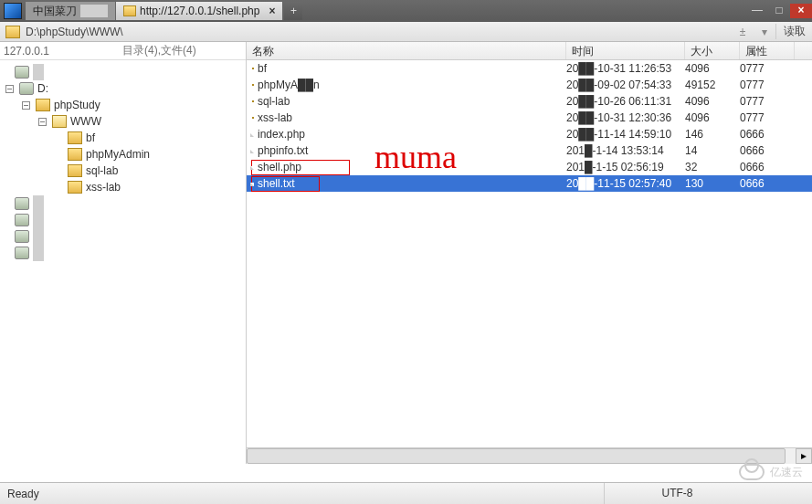 The width and height of the screenshot is (812, 504). I want to click on file-row: xss-lab20██-10-31 12:30:3640960777, so click(530, 118).